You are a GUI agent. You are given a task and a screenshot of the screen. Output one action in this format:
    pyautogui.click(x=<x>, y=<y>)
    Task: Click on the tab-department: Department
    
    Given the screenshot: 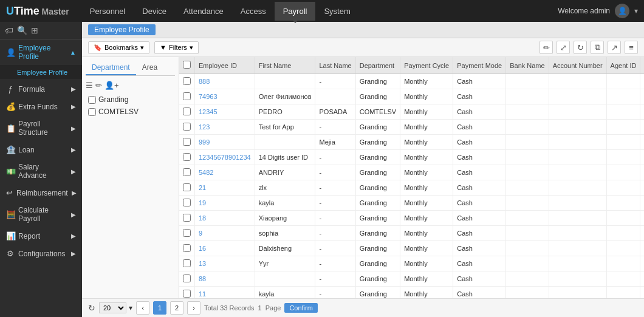 What is the action you would take?
    pyautogui.click(x=111, y=68)
    